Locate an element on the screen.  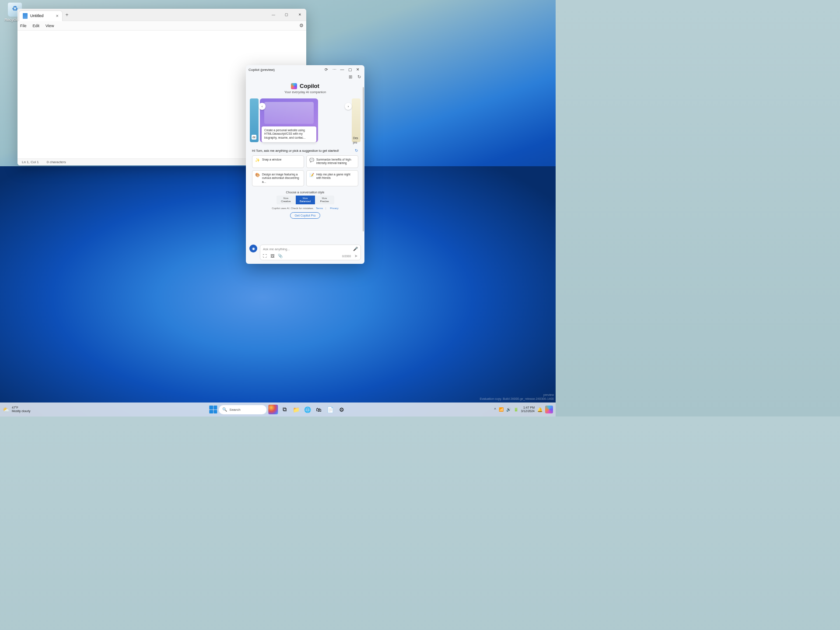
chat-icon: 💬 is located at coordinates (312, 160).